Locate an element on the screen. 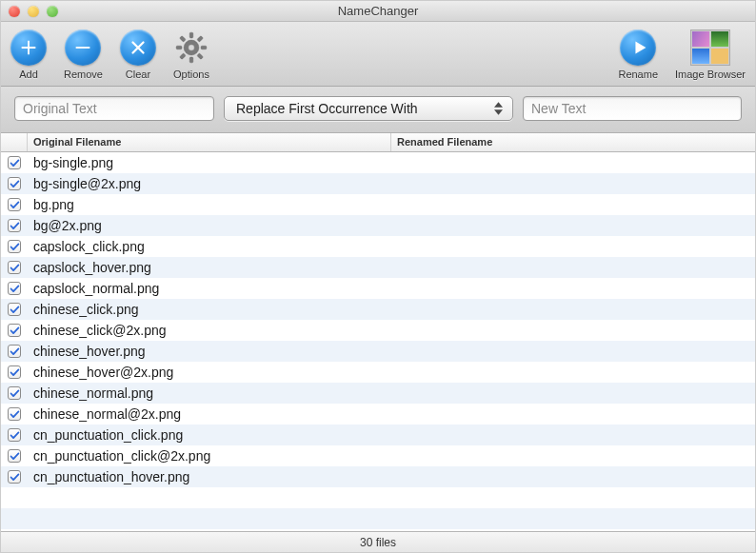 This screenshot has height=553, width=756. new-text-input is located at coordinates (632, 109).